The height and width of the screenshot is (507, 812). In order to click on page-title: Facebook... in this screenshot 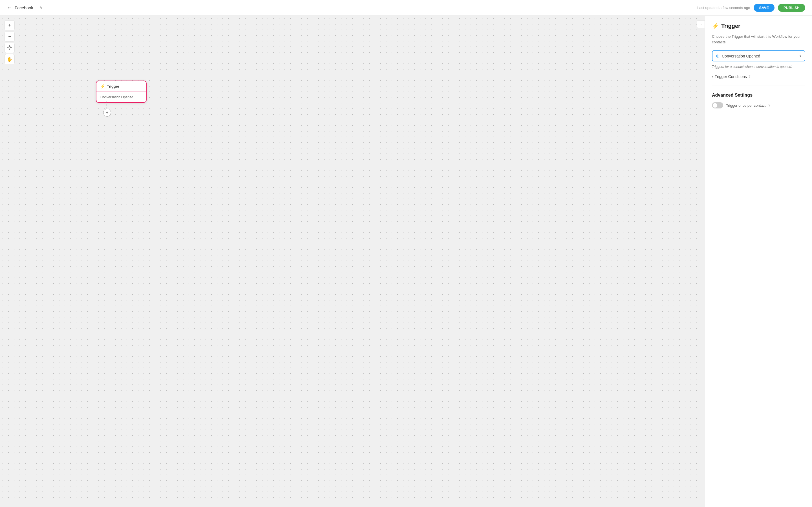, I will do `click(26, 8)`.